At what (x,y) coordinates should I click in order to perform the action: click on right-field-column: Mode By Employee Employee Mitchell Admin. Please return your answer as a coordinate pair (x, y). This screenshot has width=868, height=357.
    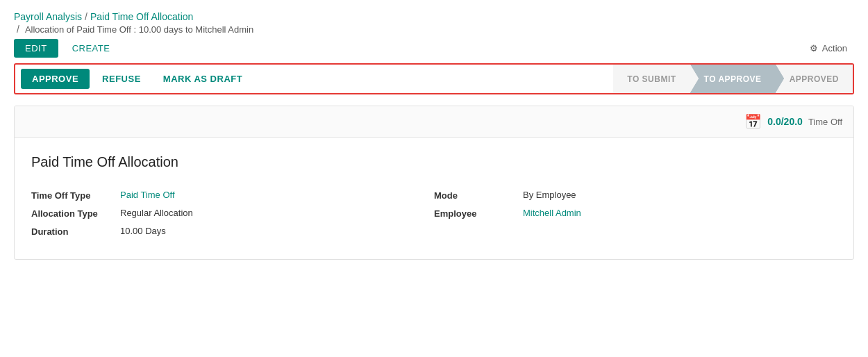
    Looking at the image, I should click on (635, 213).